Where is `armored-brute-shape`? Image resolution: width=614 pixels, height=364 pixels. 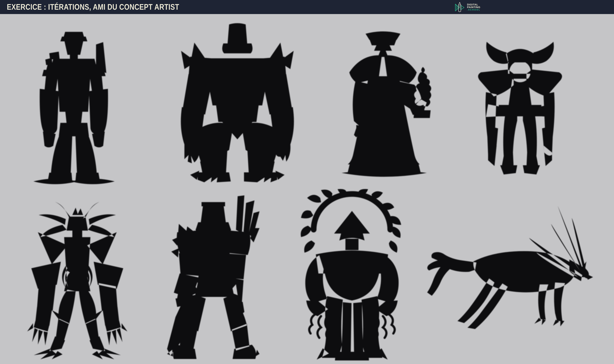
armored-brute-shape is located at coordinates (237, 103).